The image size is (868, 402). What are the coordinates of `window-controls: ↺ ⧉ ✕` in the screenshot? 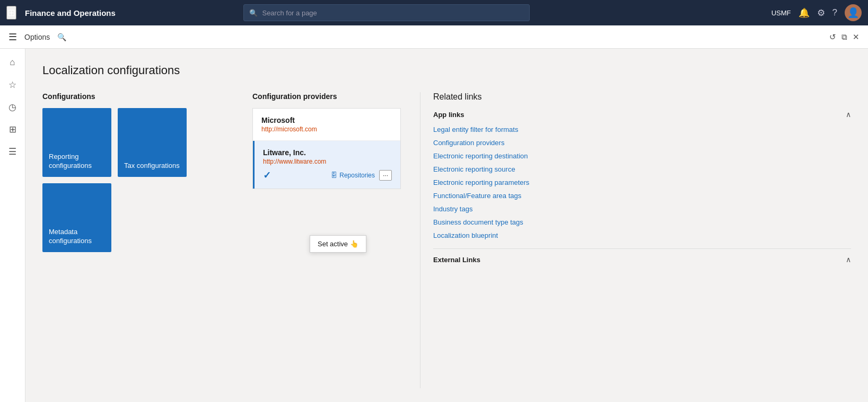 It's located at (844, 37).